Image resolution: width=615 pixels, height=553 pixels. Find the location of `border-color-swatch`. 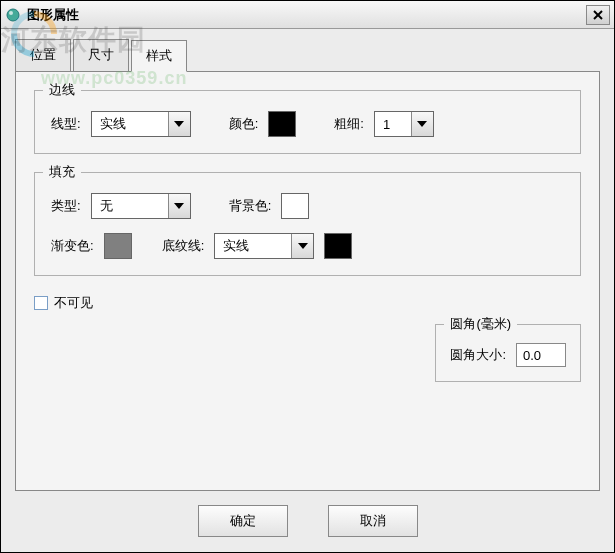

border-color-swatch is located at coordinates (282, 124).